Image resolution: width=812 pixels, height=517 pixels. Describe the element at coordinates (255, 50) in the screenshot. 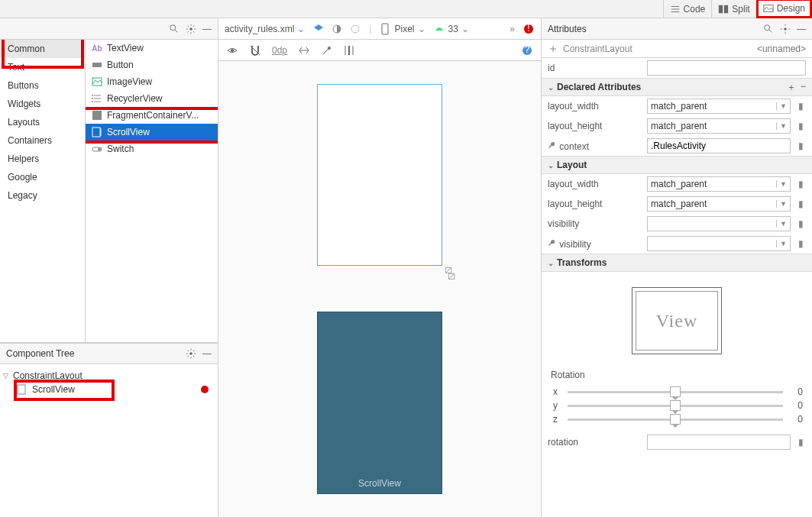

I see `magnet-icon` at that location.